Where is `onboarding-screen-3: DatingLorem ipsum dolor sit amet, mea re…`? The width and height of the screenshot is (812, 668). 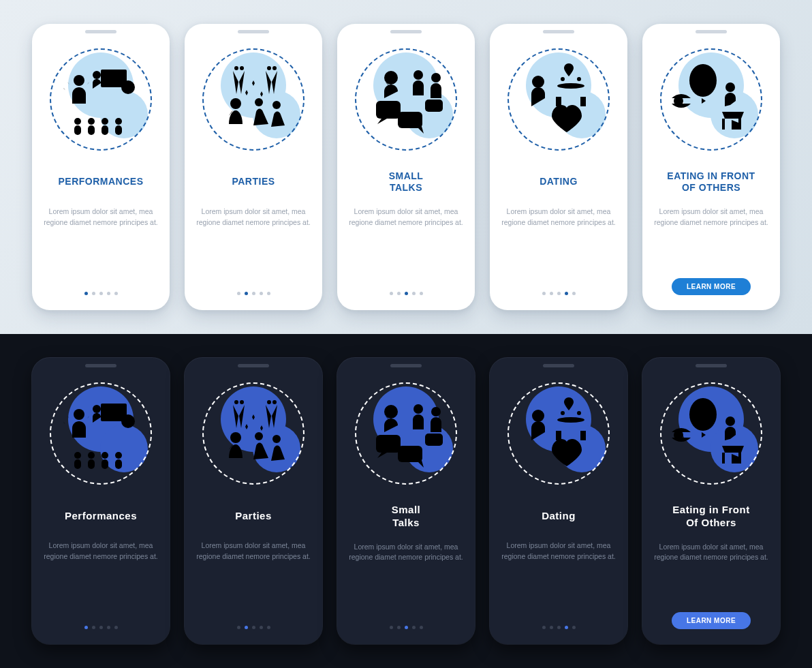 onboarding-screen-3: DatingLorem ipsum dolor sit amet, mea re… is located at coordinates (559, 501).